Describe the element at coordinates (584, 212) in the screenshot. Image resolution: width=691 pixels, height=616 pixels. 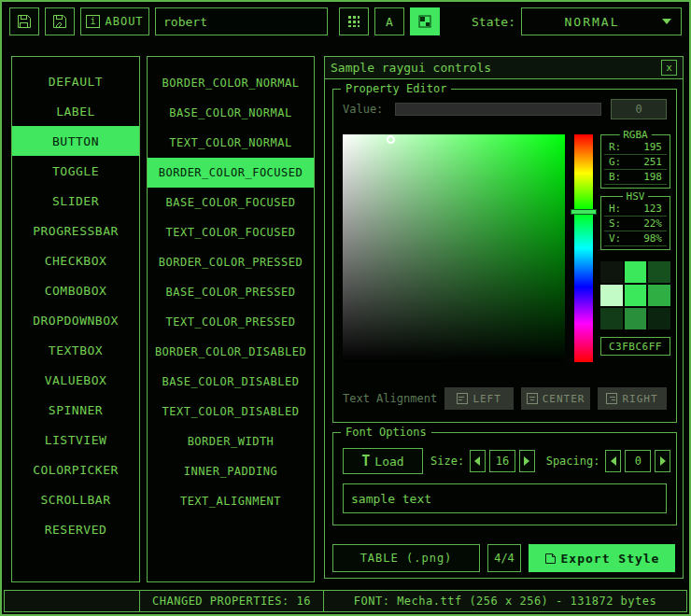
I see `hue-slider-handle` at that location.